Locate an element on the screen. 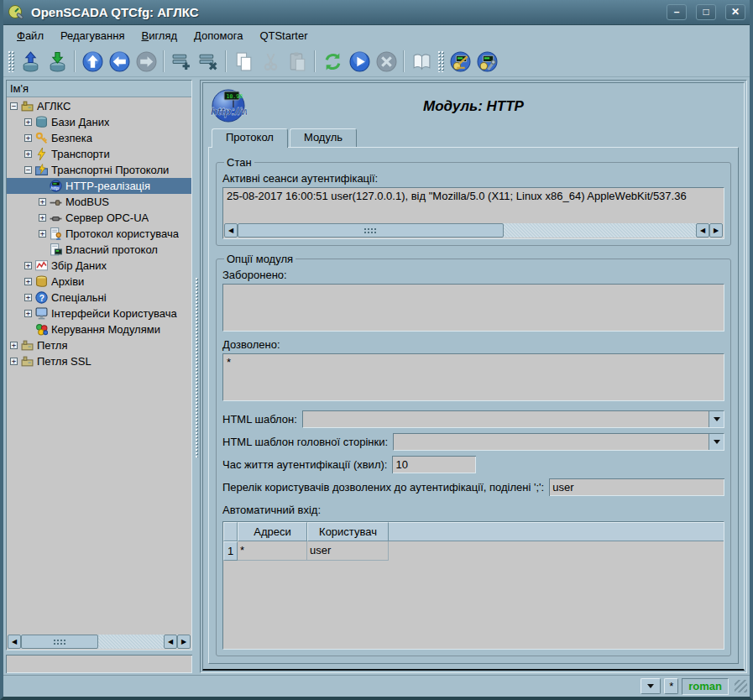 Image resolution: width=753 pixels, height=700 pixels. cell-user: user is located at coordinates (348, 551).